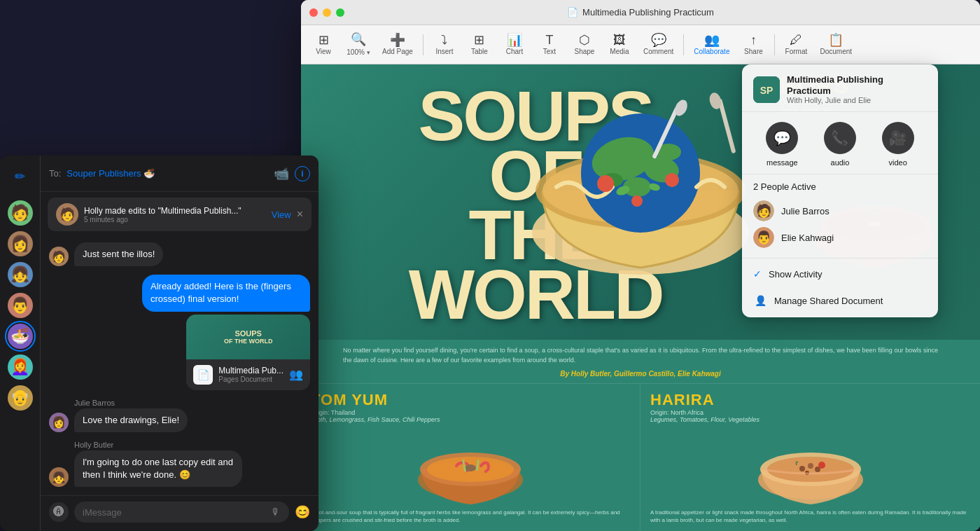 This screenshot has height=531, width=980. What do you see at coordinates (179, 464) in the screenshot?
I see `message-group-4: Holly Butler 👧 I'm going to do one last …` at bounding box center [179, 464].